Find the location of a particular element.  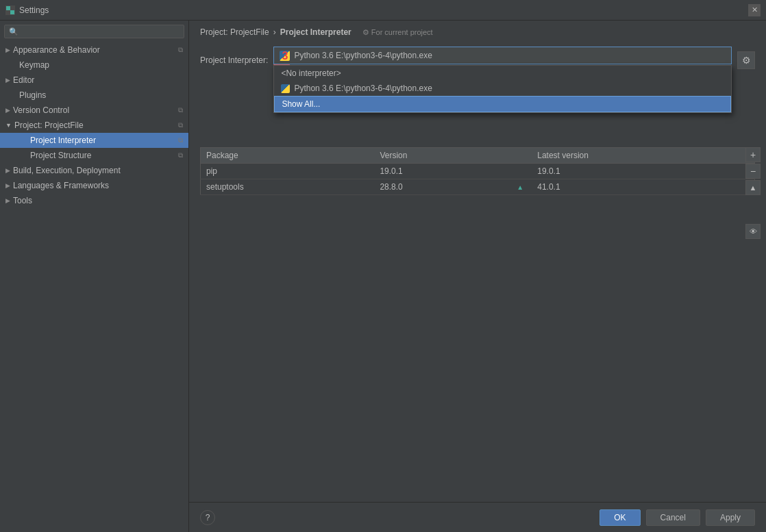

upgrade-package-button: ▲ 4 is located at coordinates (753, 188).